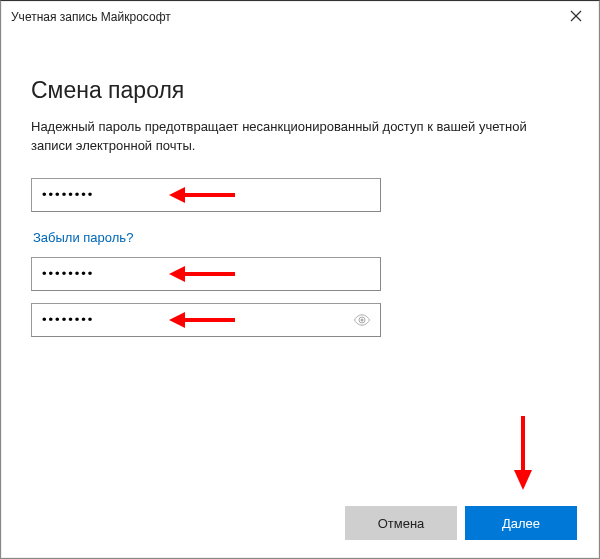 The height and width of the screenshot is (559, 600). What do you see at coordinates (521, 523) in the screenshot?
I see `next-button: Далее` at bounding box center [521, 523].